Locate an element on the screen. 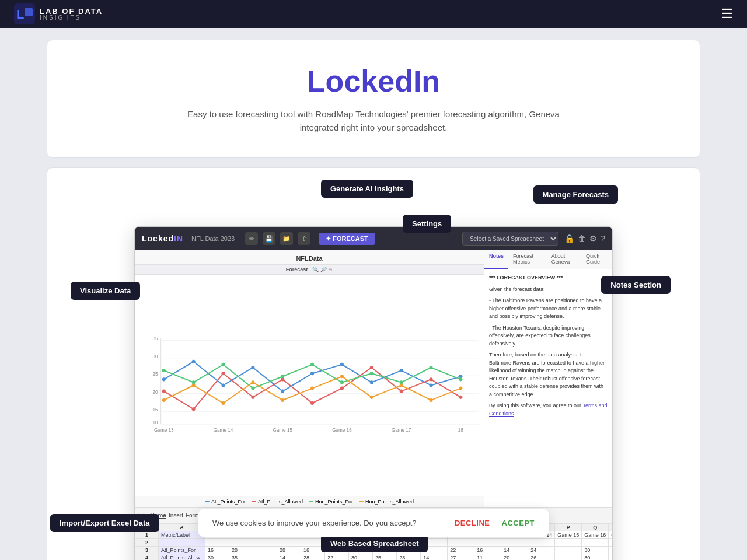 Image resolution: width=747 pixels, height=560 pixels. lock-icon: 🔒 is located at coordinates (570, 239).